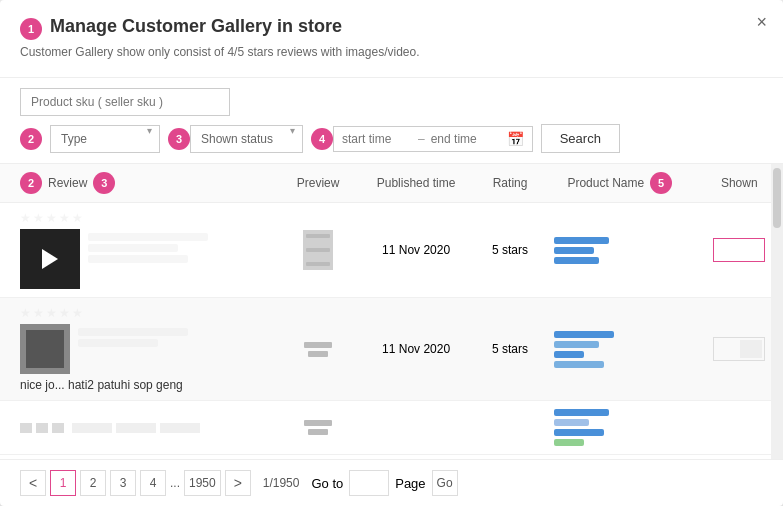  I want to click on close-button: ×, so click(762, 22).